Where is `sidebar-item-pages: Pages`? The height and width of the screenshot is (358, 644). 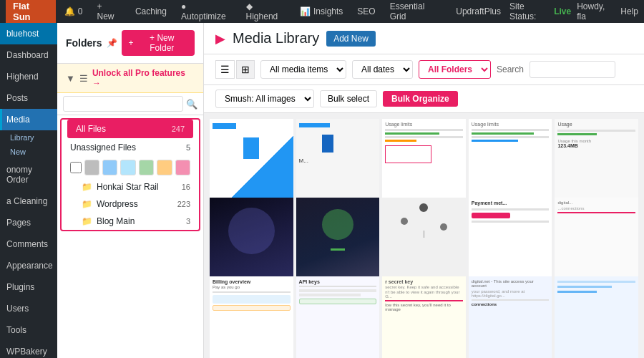
sidebar-item-pages: Pages is located at coordinates (29, 223).